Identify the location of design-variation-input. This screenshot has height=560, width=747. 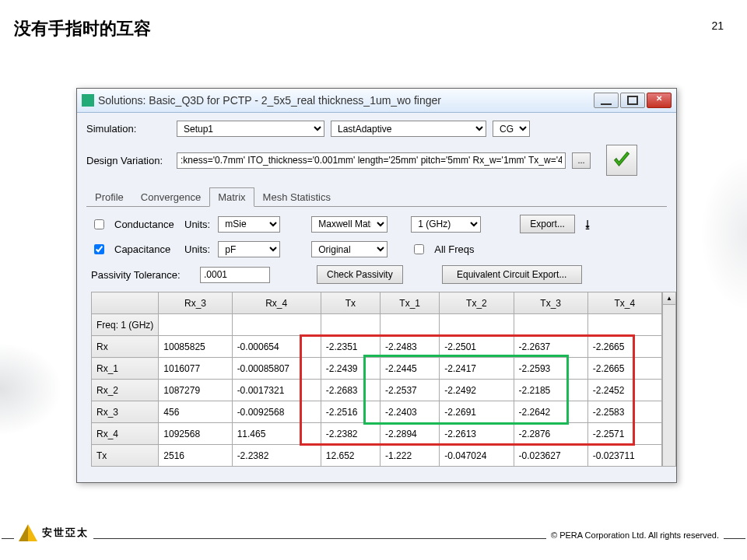
(371, 160).